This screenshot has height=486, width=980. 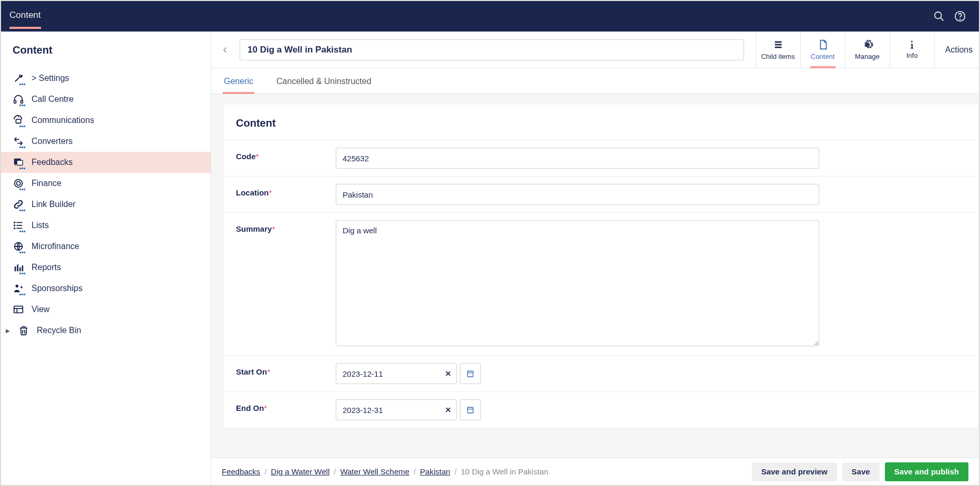 I want to click on calendar-endon-button, so click(x=470, y=410).